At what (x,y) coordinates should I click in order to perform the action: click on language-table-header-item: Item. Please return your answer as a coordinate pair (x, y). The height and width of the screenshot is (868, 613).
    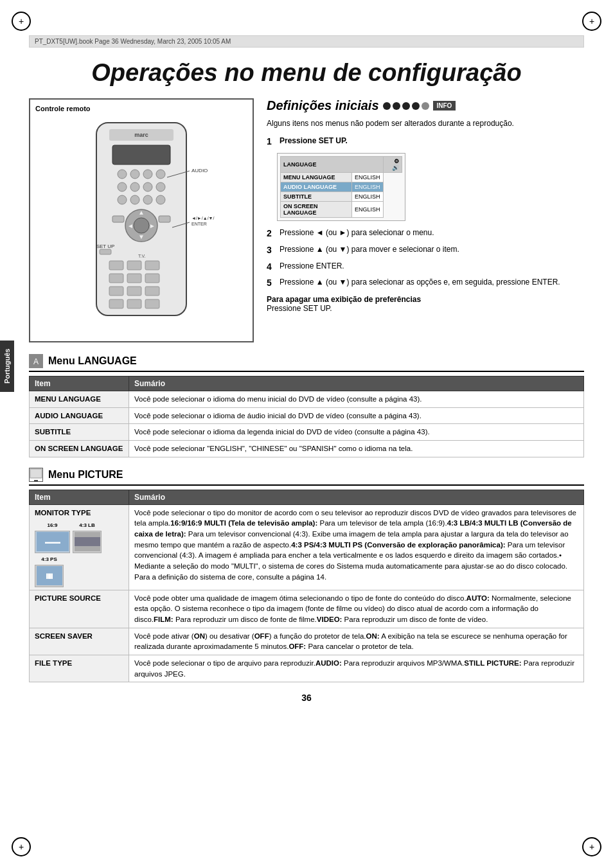
    Looking at the image, I should click on (80, 384).